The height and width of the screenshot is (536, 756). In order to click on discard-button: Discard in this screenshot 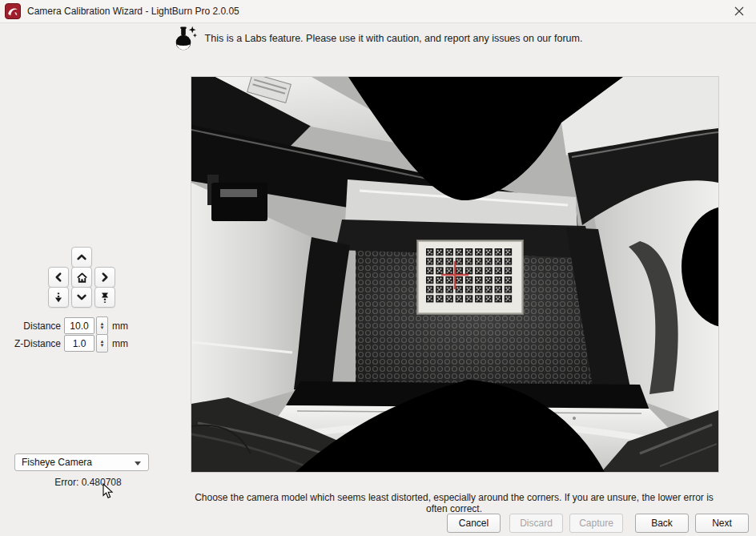, I will do `click(537, 523)`.